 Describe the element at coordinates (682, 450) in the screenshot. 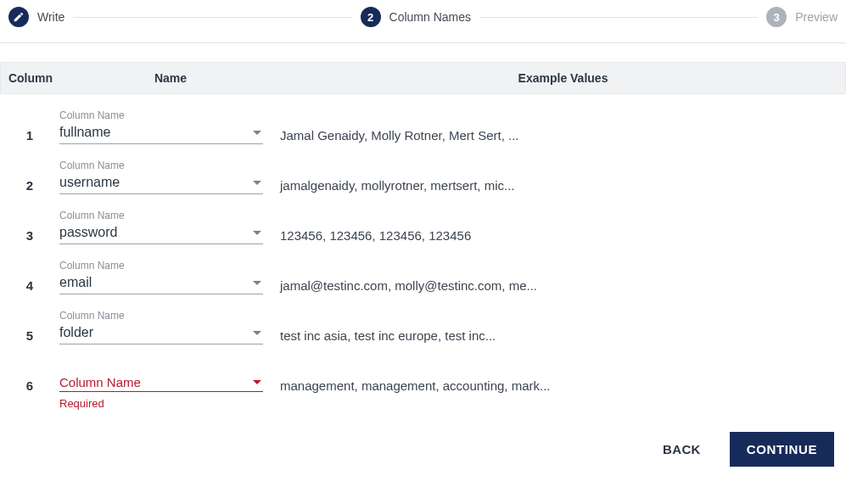

I see `back-button: BACK` at that location.